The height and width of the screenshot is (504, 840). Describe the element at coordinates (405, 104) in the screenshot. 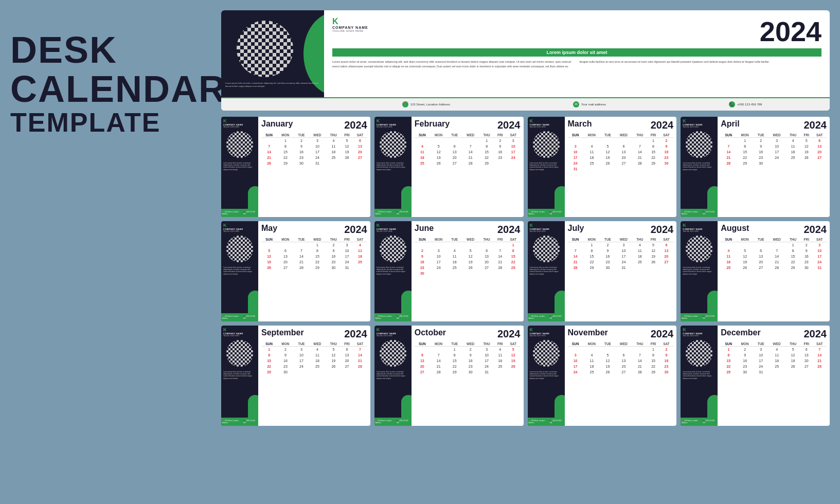

I see `location-icon: 📍` at that location.